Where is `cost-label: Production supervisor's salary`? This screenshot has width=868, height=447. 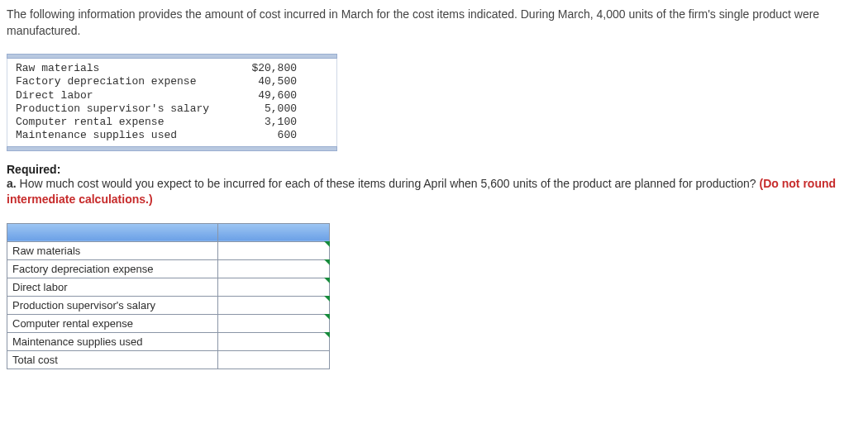 cost-label: Production supervisor's salary is located at coordinates (119, 109).